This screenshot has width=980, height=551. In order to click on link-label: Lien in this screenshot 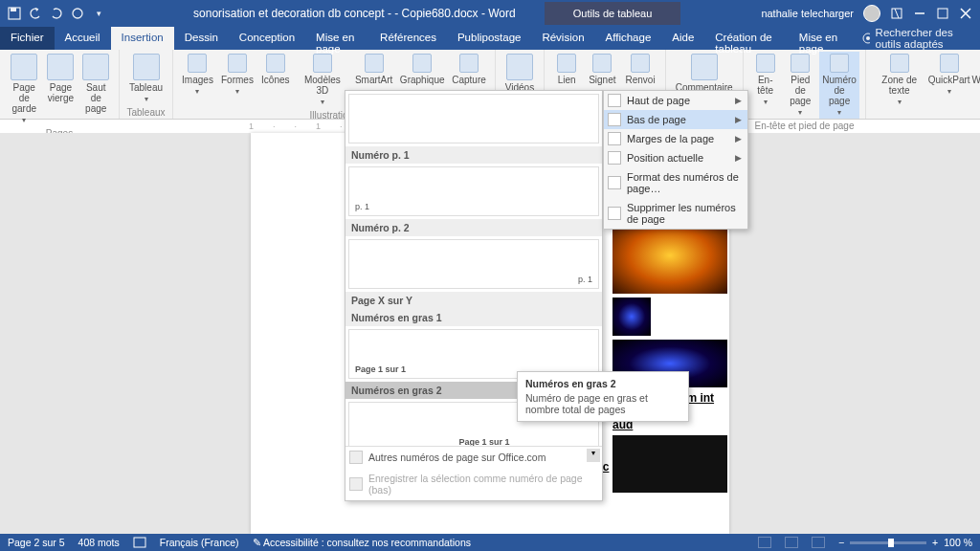, I will do `click(567, 80)`.